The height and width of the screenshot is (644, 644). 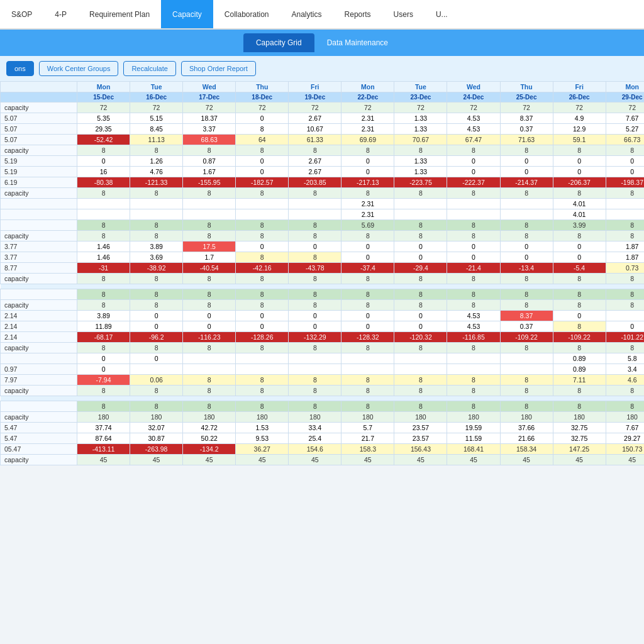 What do you see at coordinates (323, 439) in the screenshot?
I see `table-row: 5.47 87.64 30.87 50.22 9.53 25.4 21.7 23…` at bounding box center [323, 439].